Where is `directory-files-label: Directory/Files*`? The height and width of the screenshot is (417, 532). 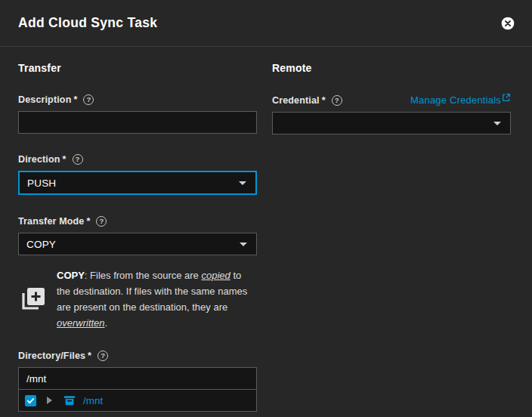
directory-files-label: Directory/Files* is located at coordinates (54, 356).